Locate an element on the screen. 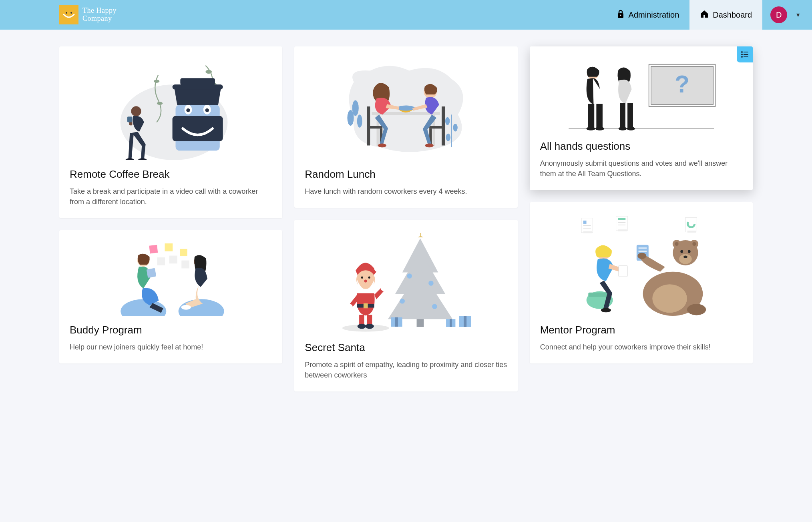 Image resolution: width=812 pixels, height=522 pixels. card-mentor-program: Mentor Program Connect and help your cow… is located at coordinates (641, 283).